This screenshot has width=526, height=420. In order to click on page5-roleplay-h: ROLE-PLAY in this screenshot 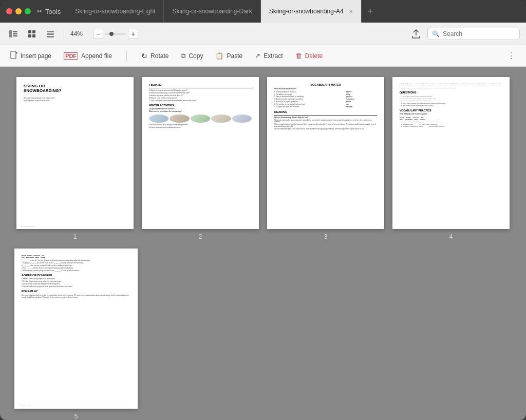, I will do `click(76, 292)`.